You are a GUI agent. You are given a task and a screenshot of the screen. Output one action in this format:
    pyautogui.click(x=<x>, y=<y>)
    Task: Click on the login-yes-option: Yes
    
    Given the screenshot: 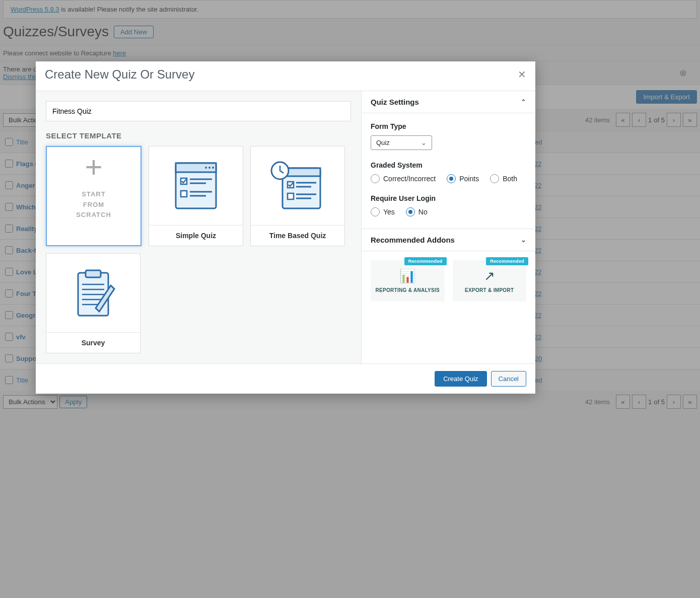 What is the action you would take?
    pyautogui.click(x=383, y=212)
    